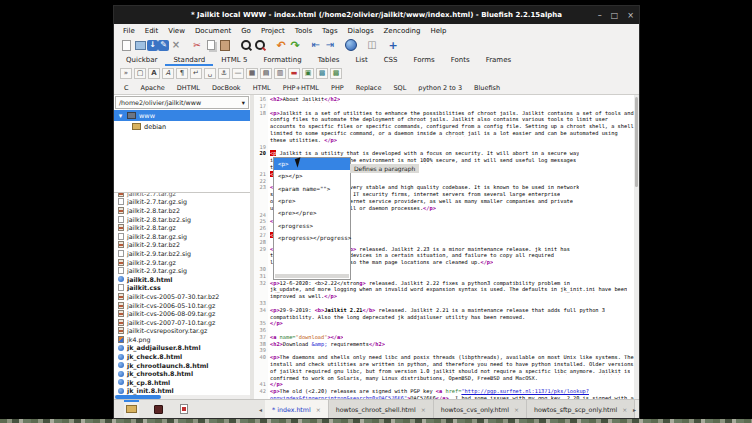 The image size is (752, 423). Describe the element at coordinates (205, 409) in the screenshot. I see `charmap-tab` at that location.